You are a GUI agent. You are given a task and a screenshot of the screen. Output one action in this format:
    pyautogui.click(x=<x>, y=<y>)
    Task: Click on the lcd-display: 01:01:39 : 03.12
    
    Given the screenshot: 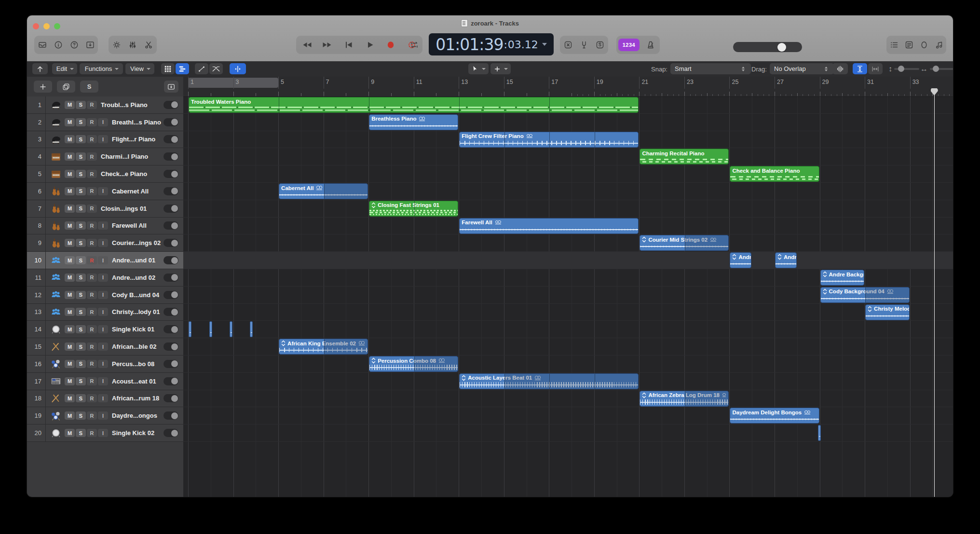 What is the action you would take?
    pyautogui.click(x=491, y=44)
    